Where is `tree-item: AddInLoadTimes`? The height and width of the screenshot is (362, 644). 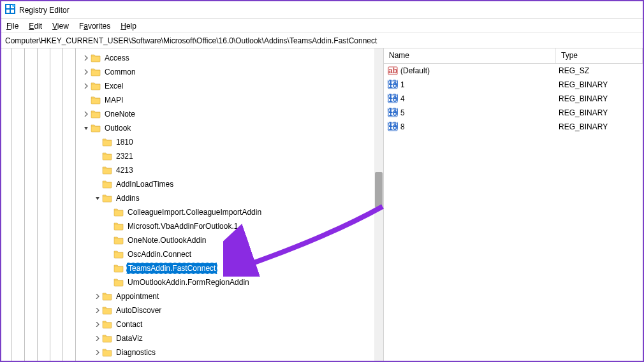
tree-item: AddInLoadTimes is located at coordinates (193, 184).